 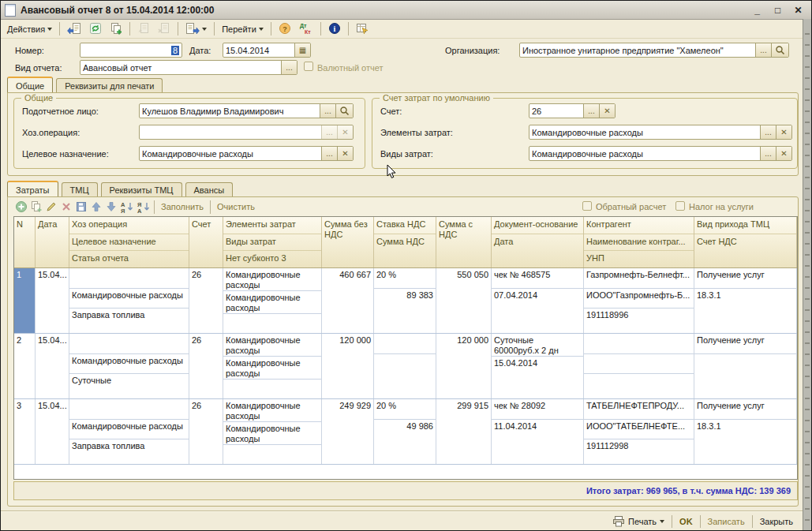 What do you see at coordinates (639, 301) in the screenshot?
I see `table-cell: Газпромнефть-Белнефт...ИООО"Газпромнефть…` at bounding box center [639, 301].